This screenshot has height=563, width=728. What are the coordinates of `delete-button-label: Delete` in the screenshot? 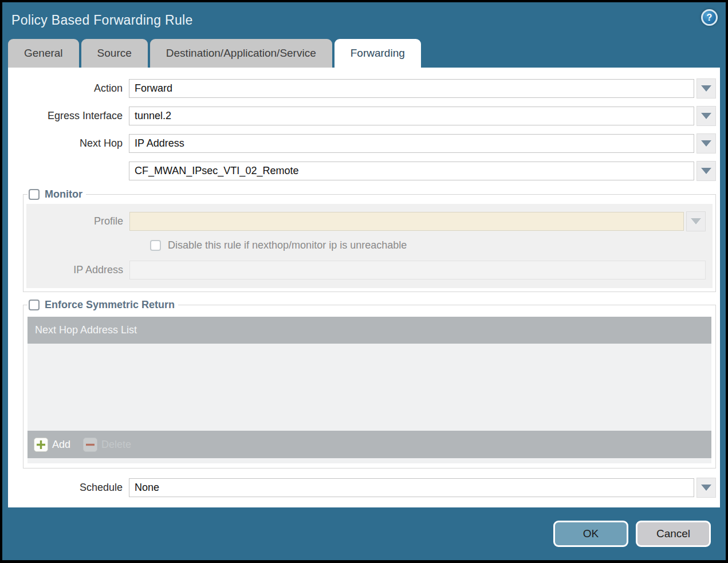 It's located at (116, 444).